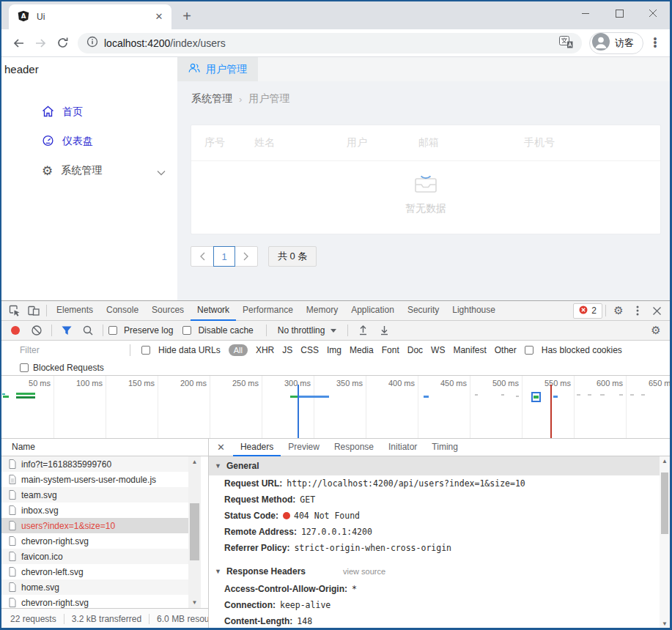  Describe the element at coordinates (95, 495) in the screenshot. I see `request-row: team.svg` at that location.